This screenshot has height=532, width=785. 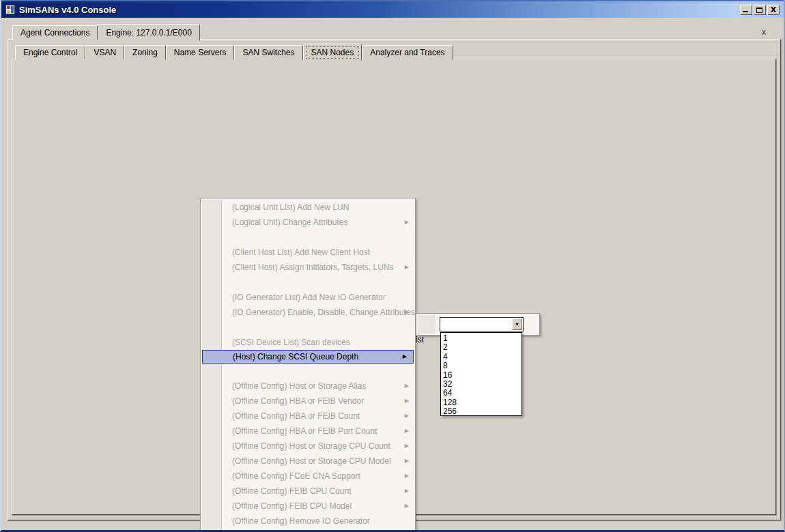 What do you see at coordinates (299, 386) in the screenshot?
I see `context-menu-item-label: (Offline Config) Host or Storage Alias` at bounding box center [299, 386].